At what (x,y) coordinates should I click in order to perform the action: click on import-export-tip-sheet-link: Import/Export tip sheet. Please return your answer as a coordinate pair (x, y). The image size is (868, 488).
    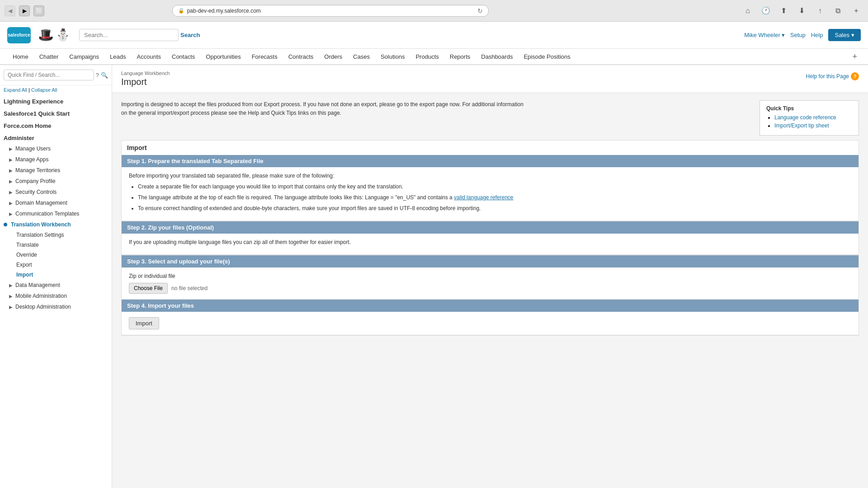
    Looking at the image, I should click on (802, 126).